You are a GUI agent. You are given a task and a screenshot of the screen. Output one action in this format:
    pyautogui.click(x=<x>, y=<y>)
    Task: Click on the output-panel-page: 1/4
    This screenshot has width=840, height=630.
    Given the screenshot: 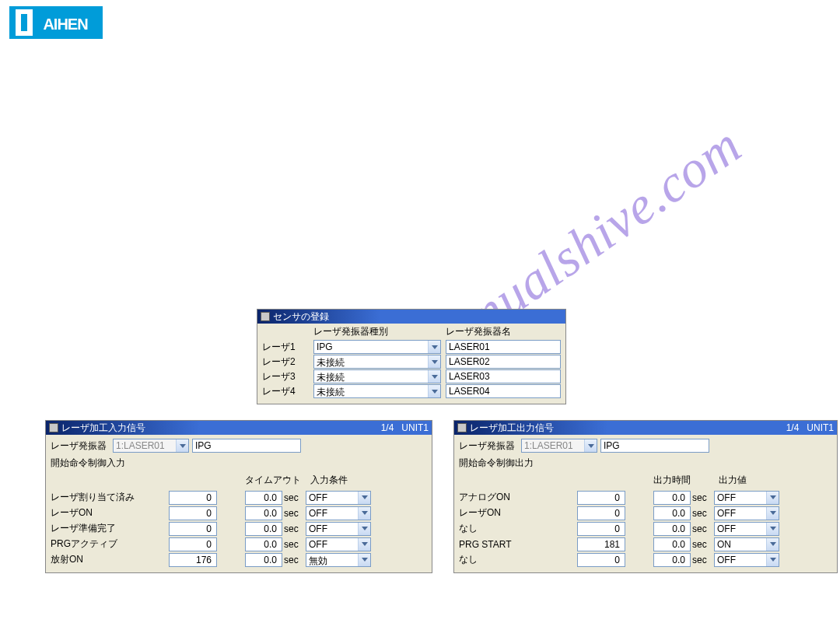 What is the action you would take?
    pyautogui.click(x=793, y=428)
    